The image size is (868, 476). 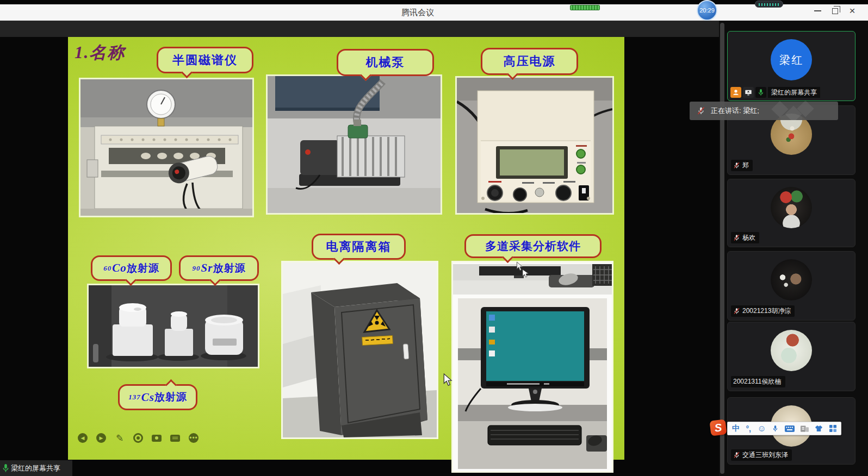 What do you see at coordinates (735, 111) in the screenshot?
I see `speaking-toast-text: 正在讲话: 梁红;` at bounding box center [735, 111].